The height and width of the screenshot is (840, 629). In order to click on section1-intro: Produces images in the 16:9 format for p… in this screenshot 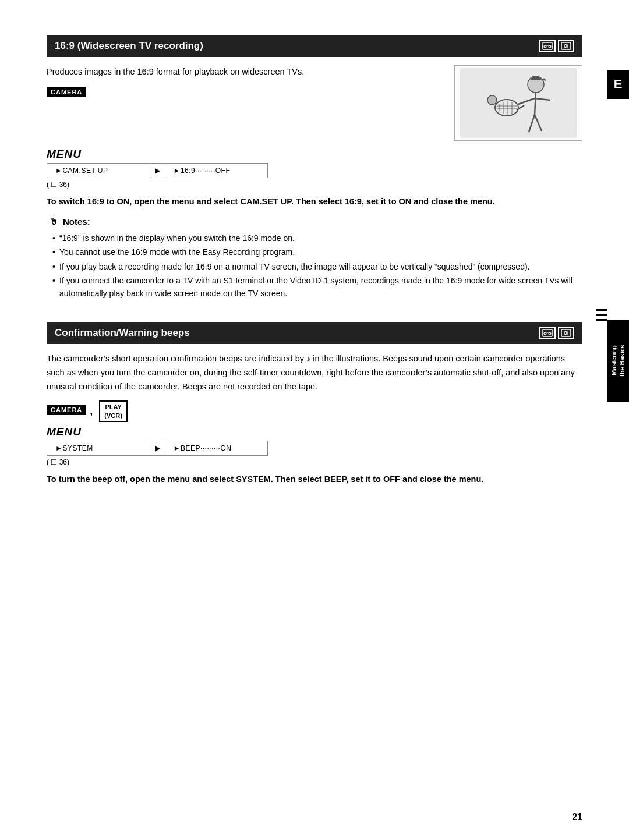, I will do `click(245, 72)`.